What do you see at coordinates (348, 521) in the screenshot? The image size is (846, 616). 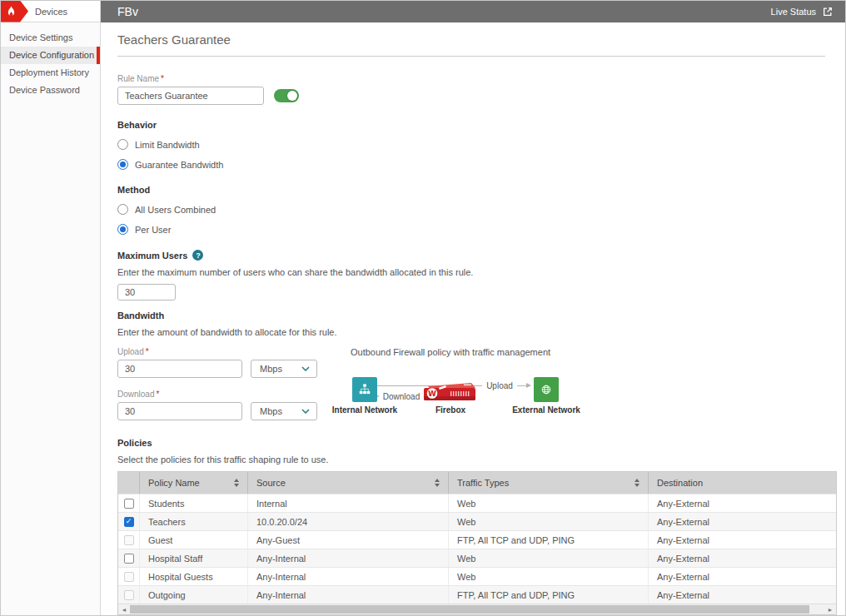 I see `source-cell: 10.0.20.0/24` at bounding box center [348, 521].